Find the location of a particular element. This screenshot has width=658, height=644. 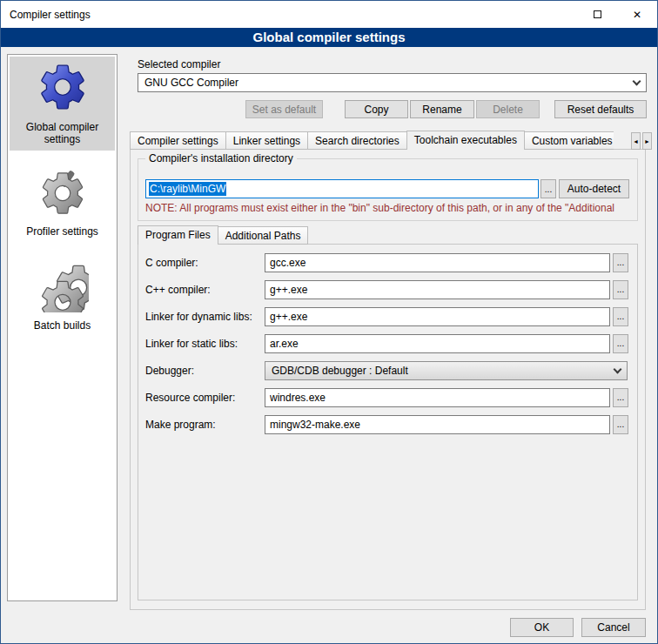

sidebar-item-profiler-settings: Profiler settings is located at coordinates (63, 204).